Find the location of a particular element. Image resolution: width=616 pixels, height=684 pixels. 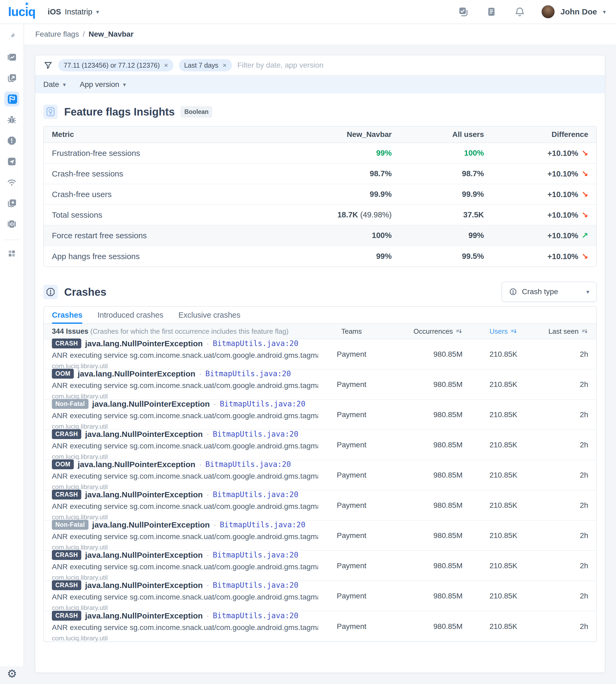

sidebar-item-network is located at coordinates (12, 182).